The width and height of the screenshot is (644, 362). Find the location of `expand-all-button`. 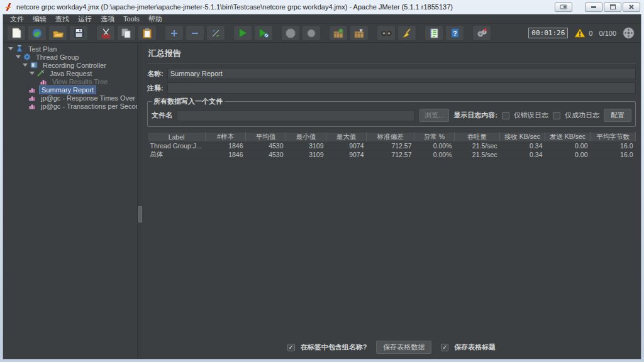

expand-all-button is located at coordinates (174, 33).